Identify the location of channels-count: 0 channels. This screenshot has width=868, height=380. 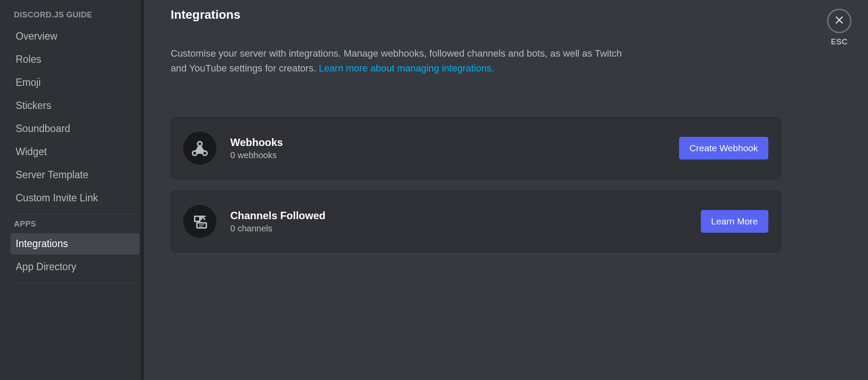
(466, 228).